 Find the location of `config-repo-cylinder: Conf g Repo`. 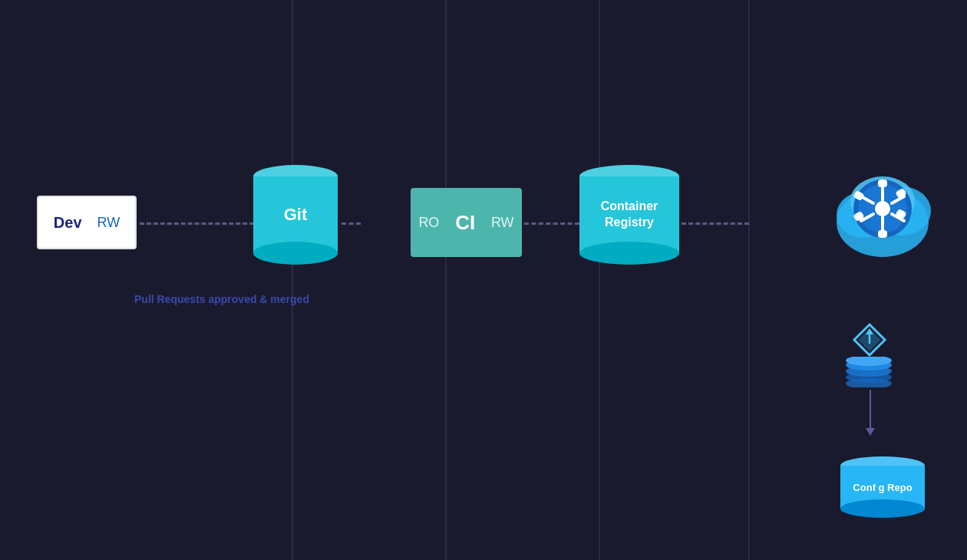

config-repo-cylinder: Conf g Repo is located at coordinates (883, 487).